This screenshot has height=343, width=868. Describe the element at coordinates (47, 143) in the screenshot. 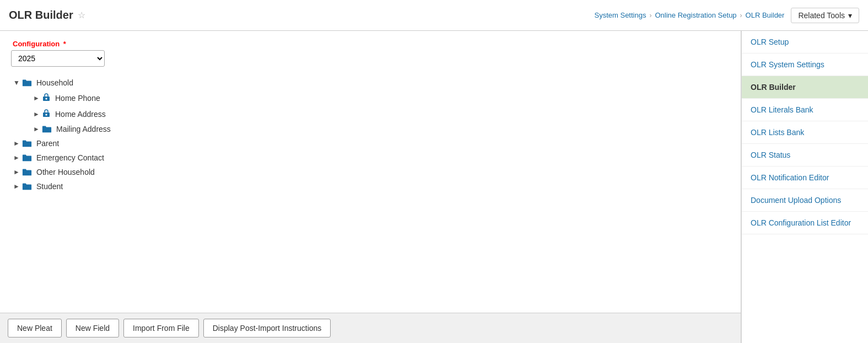

I see `tree-label-parent: Parent` at that location.